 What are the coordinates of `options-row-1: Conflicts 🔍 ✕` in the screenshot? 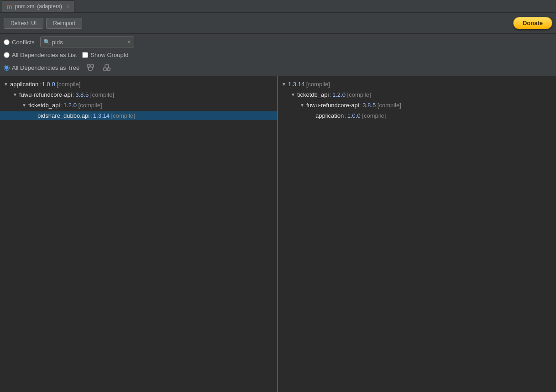 It's located at (278, 42).